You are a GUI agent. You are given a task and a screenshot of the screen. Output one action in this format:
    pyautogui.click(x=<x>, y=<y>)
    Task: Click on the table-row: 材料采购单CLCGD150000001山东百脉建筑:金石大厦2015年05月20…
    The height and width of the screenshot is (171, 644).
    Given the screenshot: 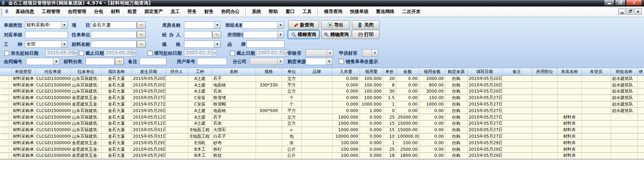 What is the action you would take?
    pyautogui.click(x=322, y=79)
    